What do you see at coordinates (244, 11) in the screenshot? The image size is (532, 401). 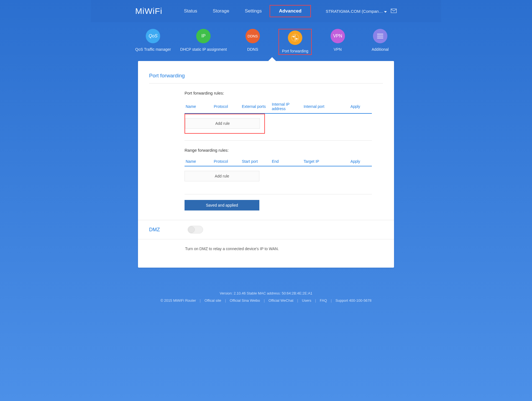 I see `nav-tabs: Status Storage Settings Advanced` at bounding box center [244, 11].